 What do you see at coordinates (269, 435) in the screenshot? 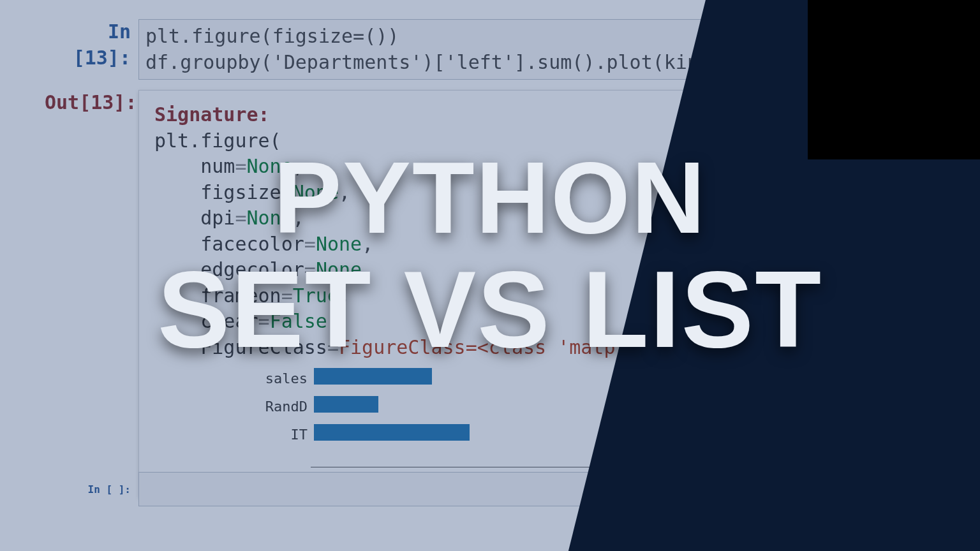
I see `y-tick-label: IT` at bounding box center [269, 435].